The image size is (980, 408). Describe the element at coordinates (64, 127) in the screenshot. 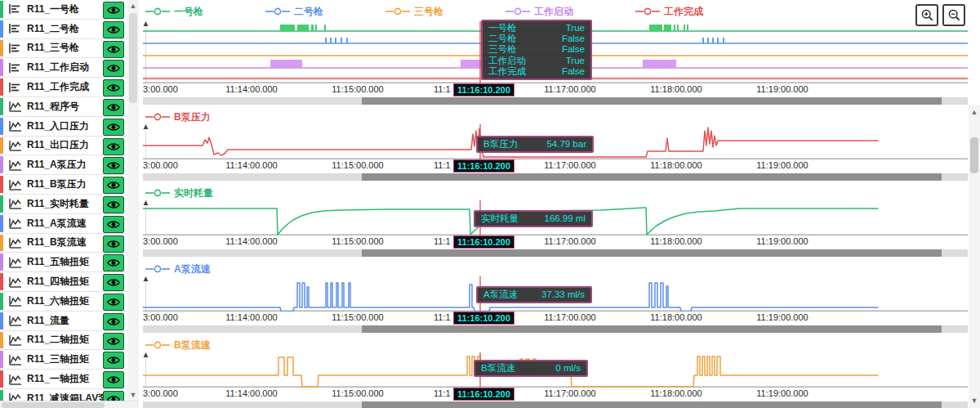

I see `sidebar-item: R11_入口压力` at that location.